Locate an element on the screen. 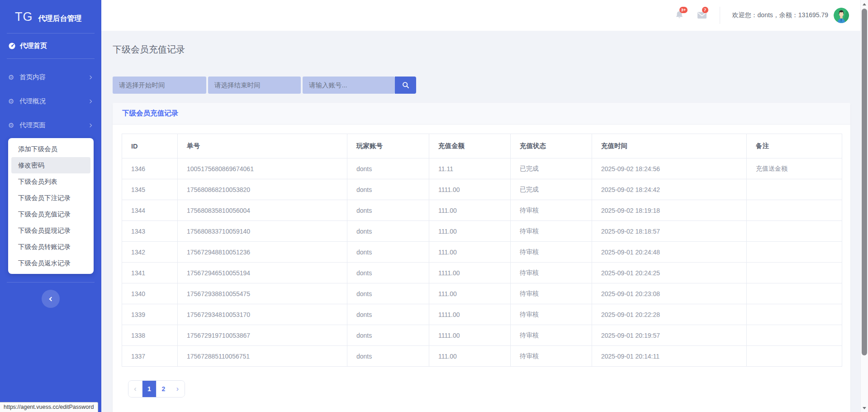 Image resolution: width=868 pixels, height=412 pixels. submenu-item-修改密码: 修改密码 is located at coordinates (51, 165).